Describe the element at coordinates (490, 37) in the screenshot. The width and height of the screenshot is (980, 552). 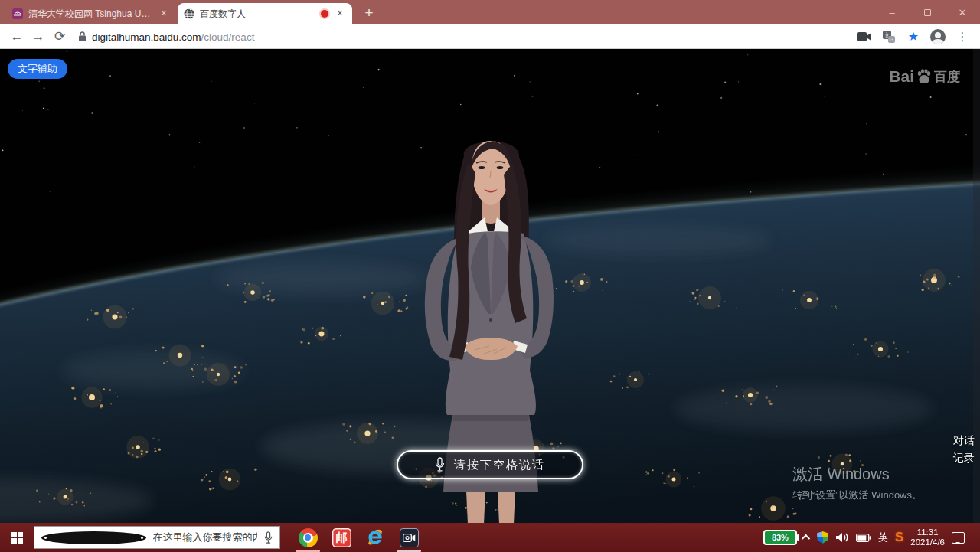
I see `address-bar: ← → ⟳ digitalhuman.baidu.com/cloud/react…` at that location.